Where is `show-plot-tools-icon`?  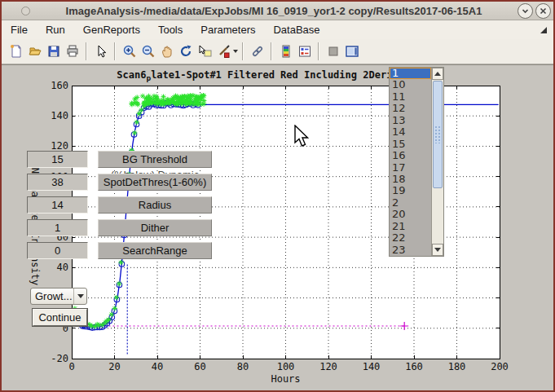
show-plot-tools-icon is located at coordinates (352, 51).